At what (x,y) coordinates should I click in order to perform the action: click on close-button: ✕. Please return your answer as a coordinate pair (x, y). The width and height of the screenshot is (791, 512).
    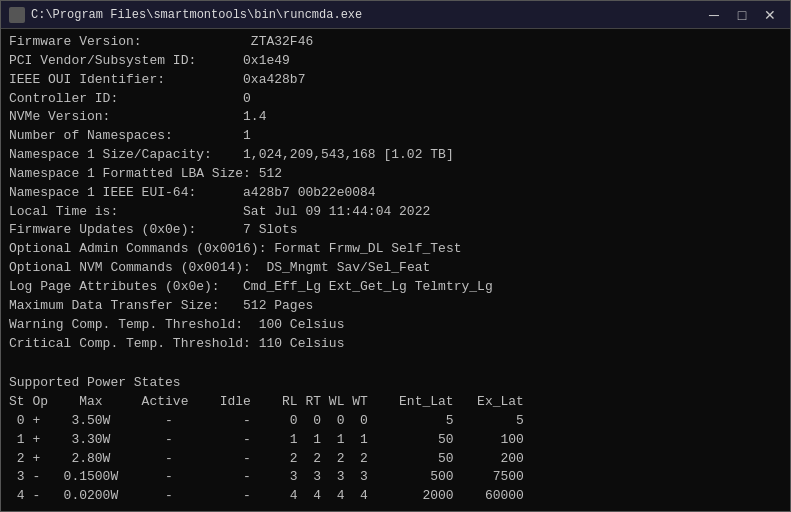
    Looking at the image, I should click on (770, 15).